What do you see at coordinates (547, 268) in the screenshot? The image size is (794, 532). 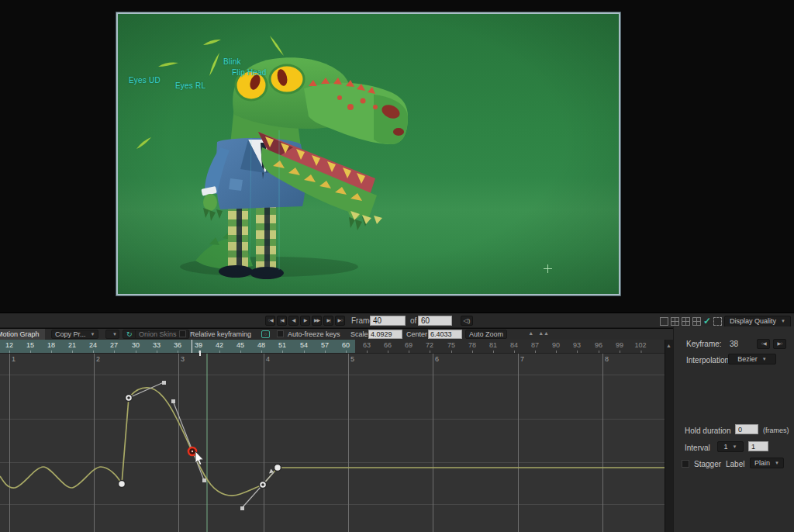 I see `viewport-crosshair-icon` at bounding box center [547, 268].